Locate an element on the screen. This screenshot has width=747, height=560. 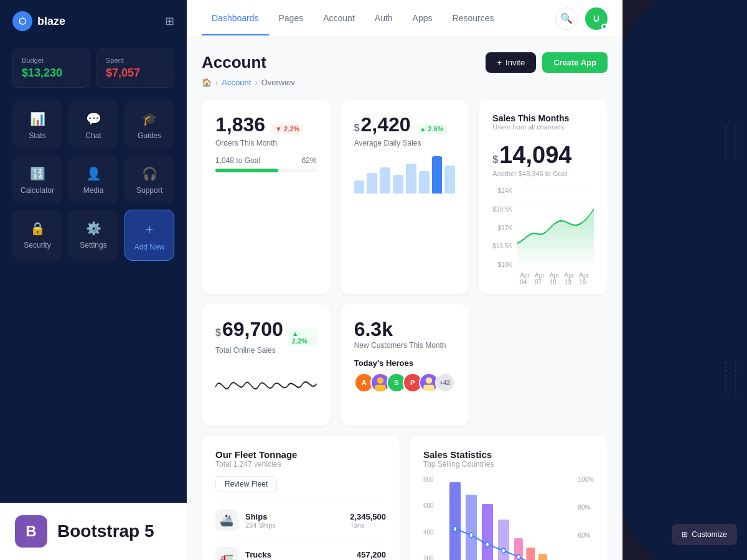
fleet-ships-left: 🚢 Ships 234 Ships is located at coordinates (245, 520).